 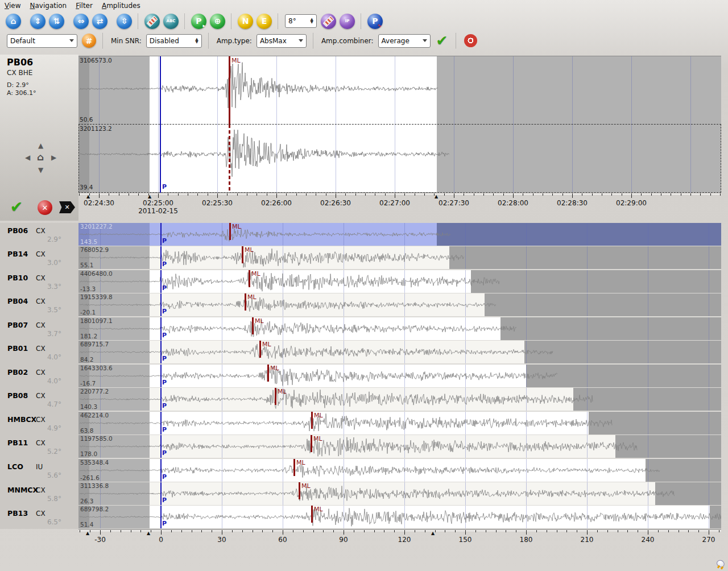 I want to click on reject-x-button: ✕, so click(x=45, y=208).